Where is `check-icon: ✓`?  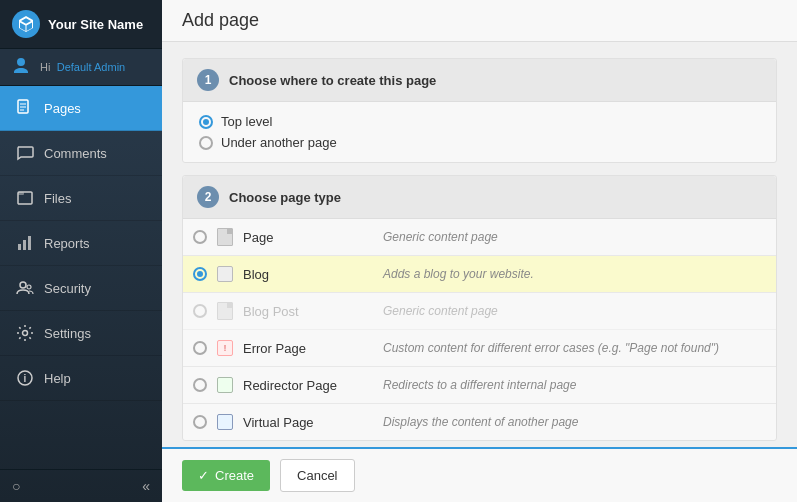
check-icon: ✓ is located at coordinates (204, 476).